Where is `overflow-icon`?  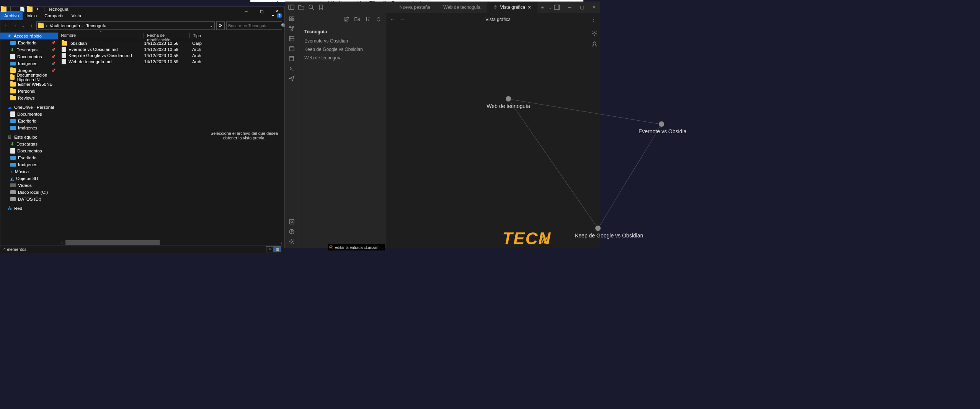 overflow-icon is located at coordinates (30, 9).